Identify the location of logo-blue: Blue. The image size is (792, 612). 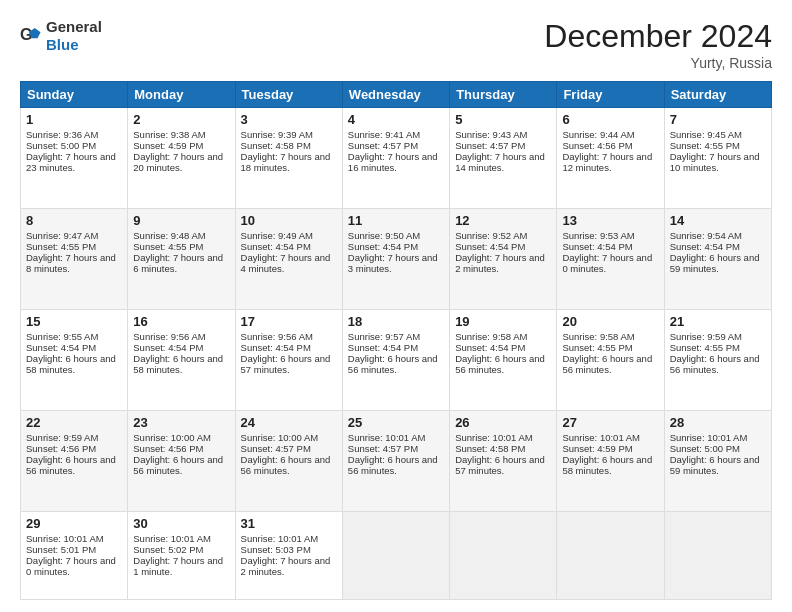
(62, 44).